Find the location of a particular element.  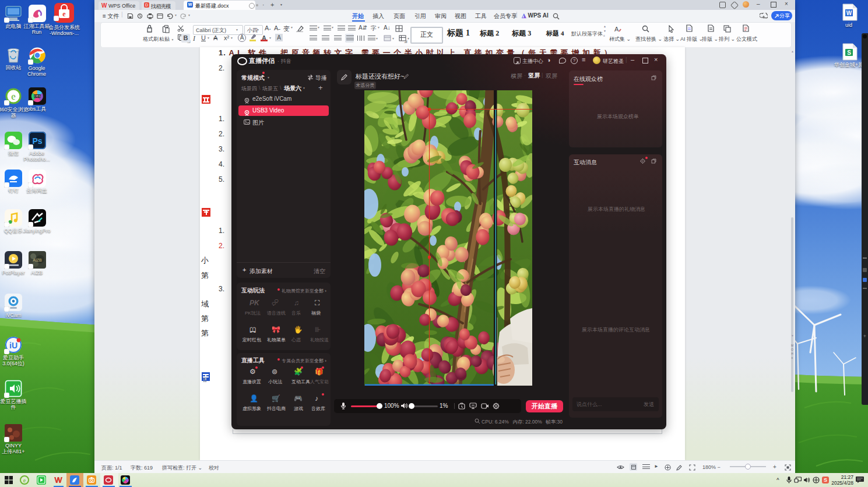

svg-text: S is located at coordinates (849, 52).